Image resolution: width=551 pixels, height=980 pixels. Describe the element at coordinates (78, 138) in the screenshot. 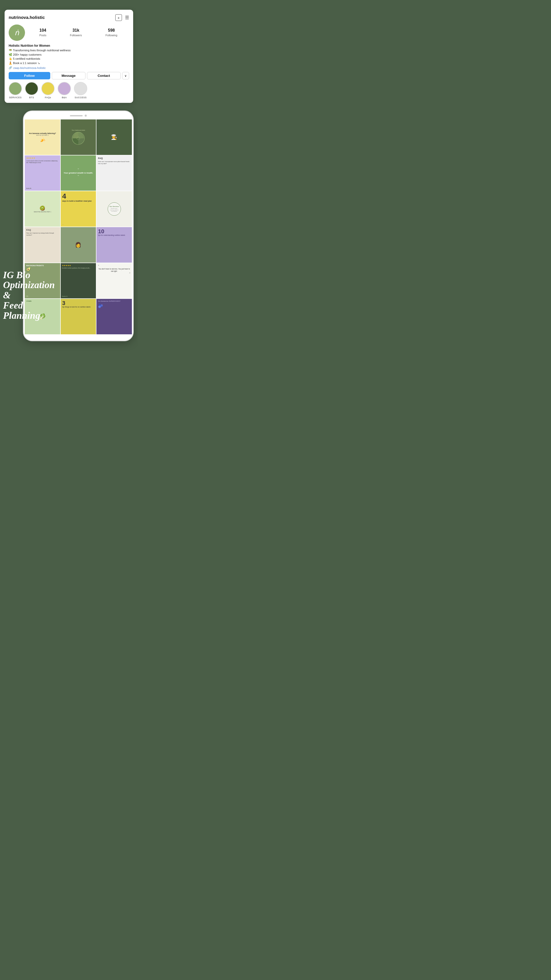

I see `balanced-plate-diagram` at that location.